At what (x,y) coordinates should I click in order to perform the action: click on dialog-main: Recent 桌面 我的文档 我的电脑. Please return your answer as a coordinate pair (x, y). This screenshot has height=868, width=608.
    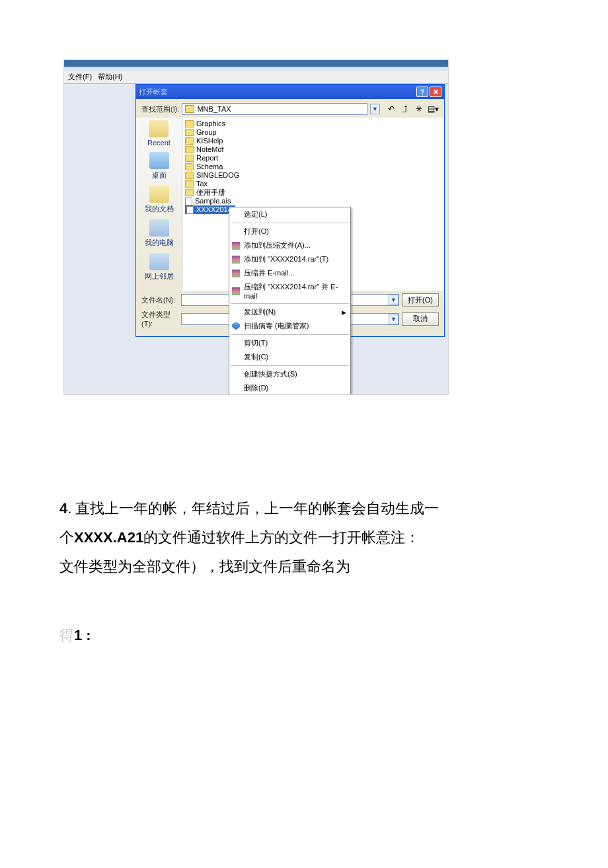
    Looking at the image, I should click on (290, 204).